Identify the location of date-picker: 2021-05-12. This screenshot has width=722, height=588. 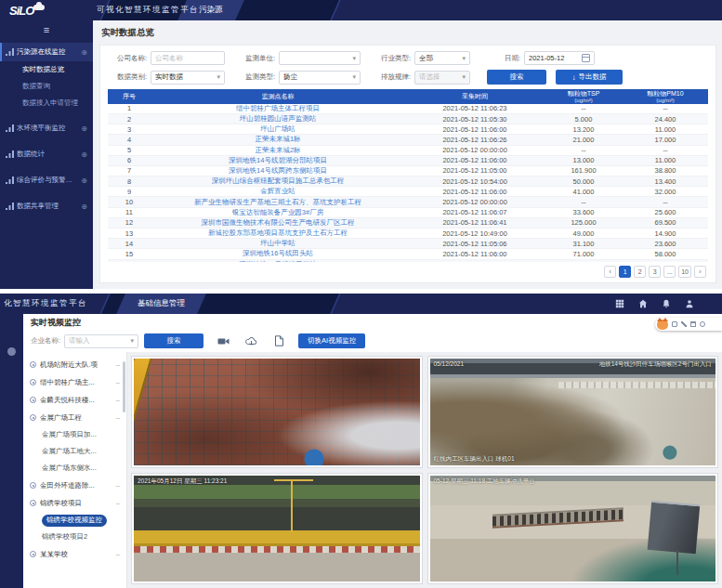
(559, 58).